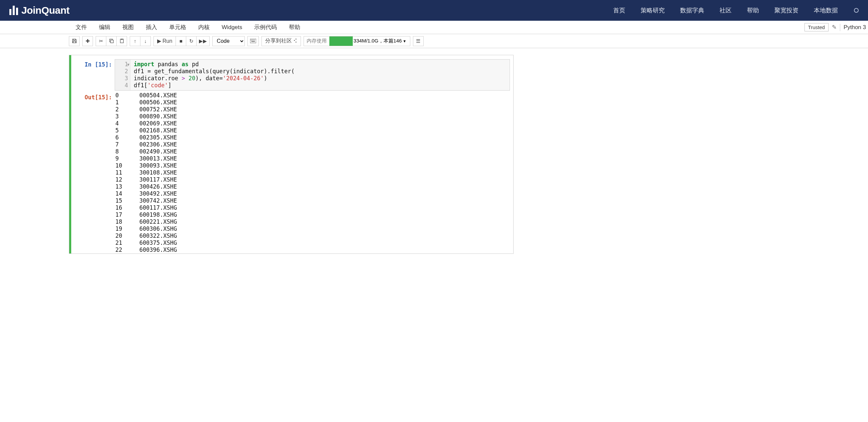 This screenshot has width=868, height=422. Describe the element at coordinates (39, 10) in the screenshot. I see `logo: JoinQuant` at that location.